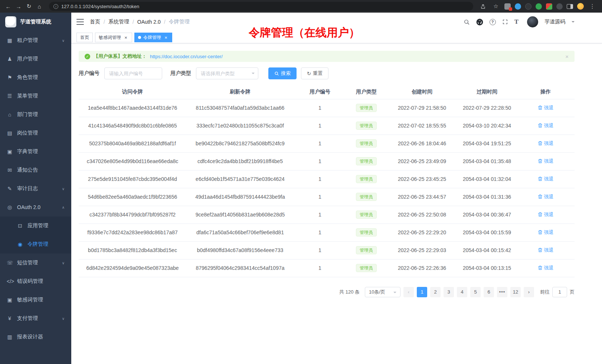 The image size is (602, 364). I want to click on goto-page-input, so click(560, 292).